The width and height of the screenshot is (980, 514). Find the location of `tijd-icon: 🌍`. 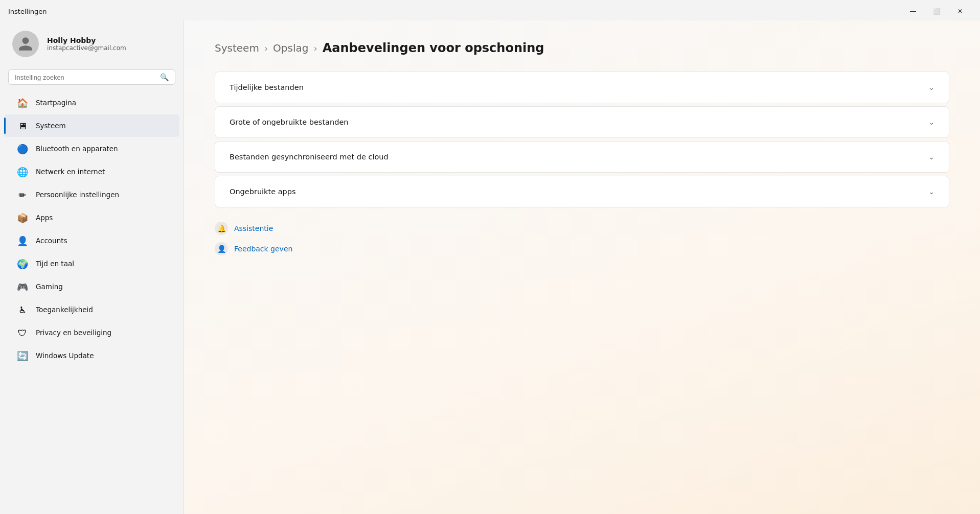

tijd-icon: 🌍 is located at coordinates (22, 264).